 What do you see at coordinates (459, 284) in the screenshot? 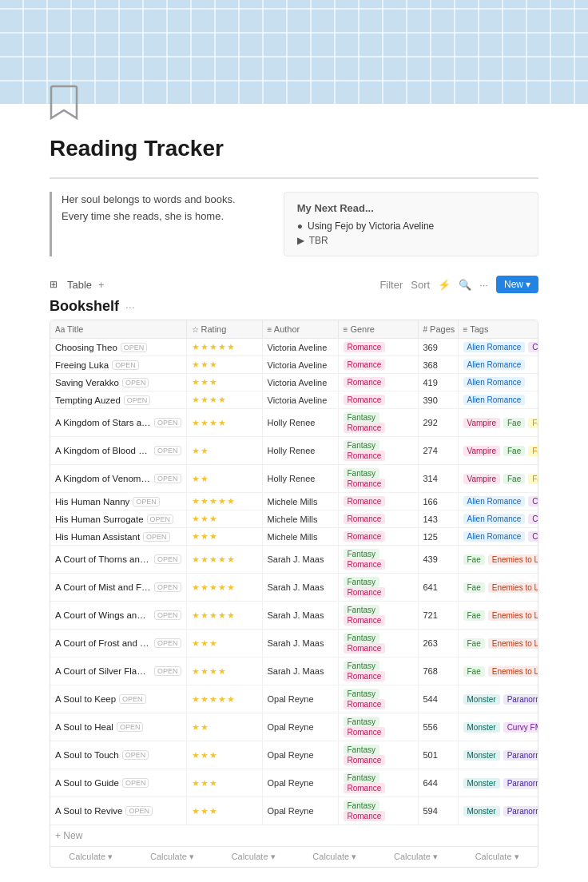
I see `toolbar-right: Filter Sort ⚡ 🔍 ··· New ▾` at bounding box center [459, 284].